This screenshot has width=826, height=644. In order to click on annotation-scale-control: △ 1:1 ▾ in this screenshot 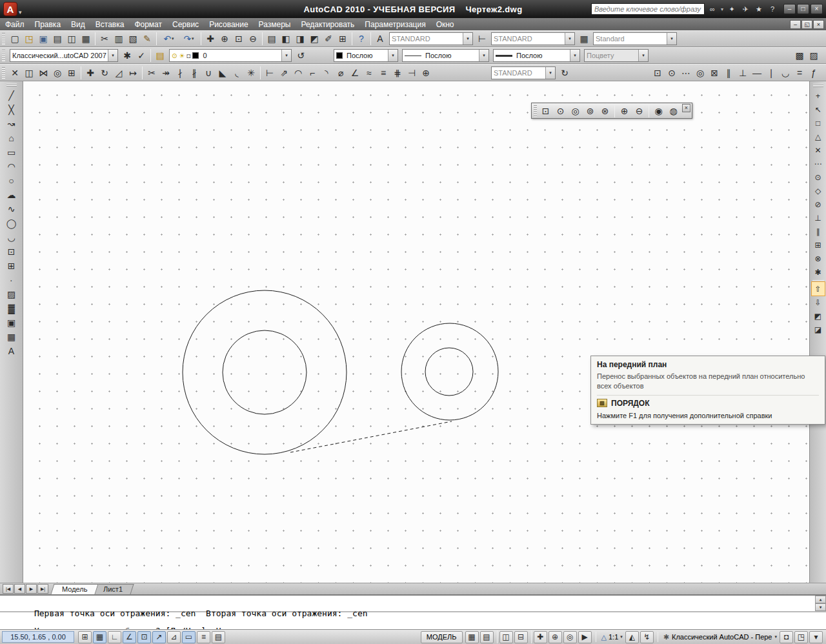, I will do `click(612, 638)`.